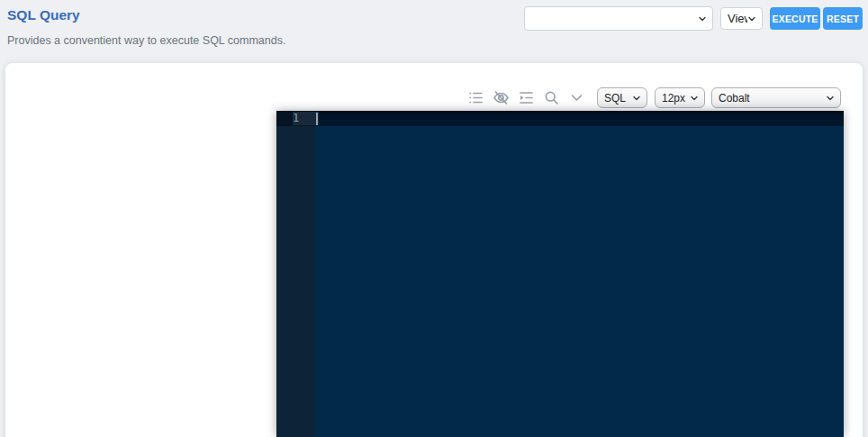 The height and width of the screenshot is (437, 868). I want to click on text-cursor, so click(317, 119).